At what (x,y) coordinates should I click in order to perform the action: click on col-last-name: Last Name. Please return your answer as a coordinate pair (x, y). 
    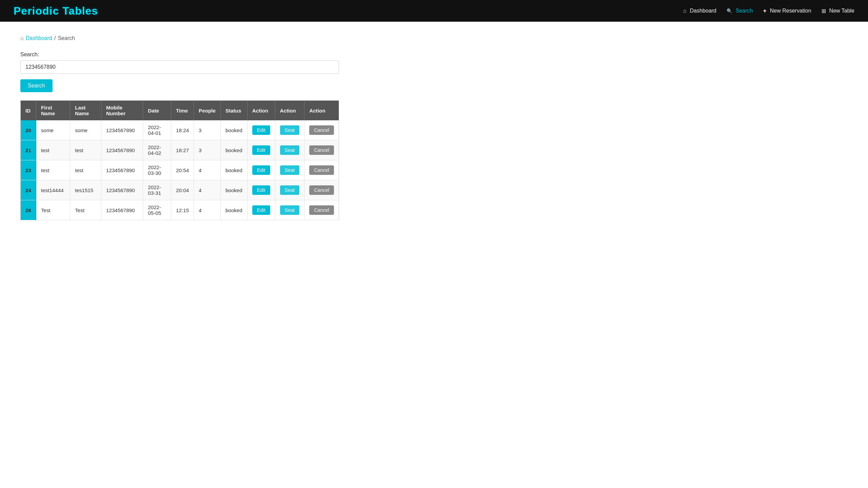
    Looking at the image, I should click on (86, 110).